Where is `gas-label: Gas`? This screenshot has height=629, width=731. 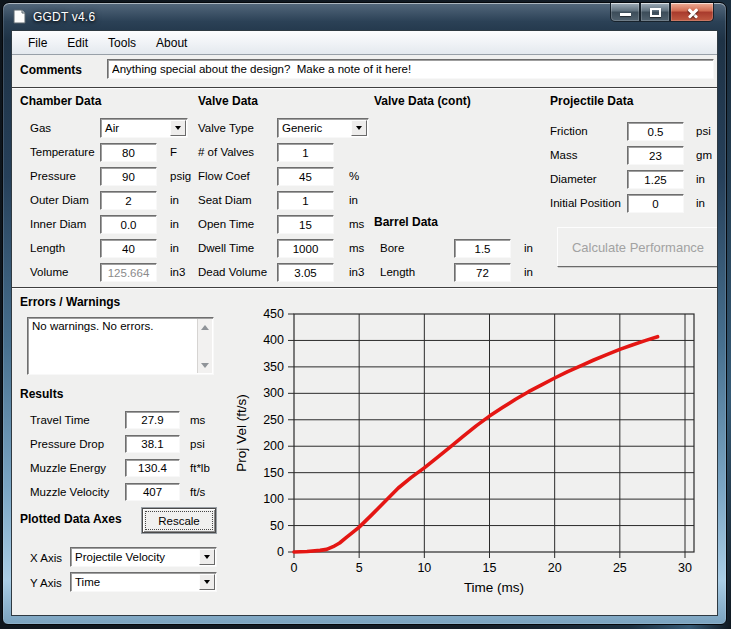 gas-label: Gas is located at coordinates (40, 128).